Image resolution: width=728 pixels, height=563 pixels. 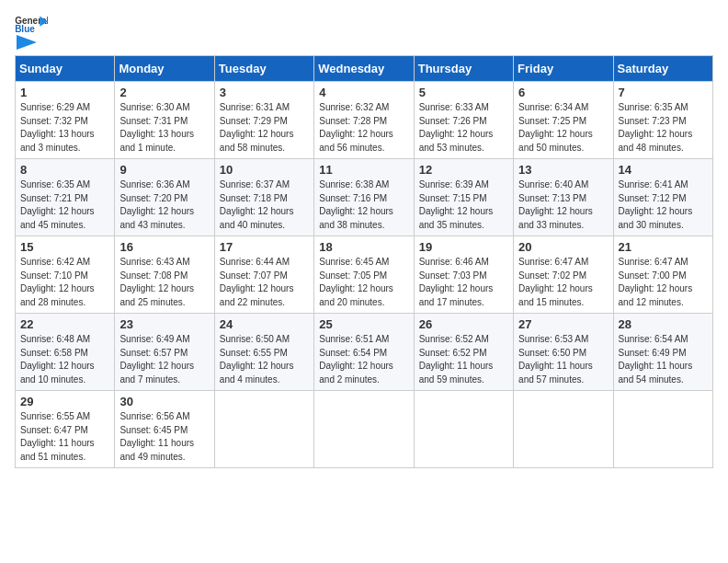 I want to click on calendar-cell: 20 Sunrise: 6:47 AM Sunset: 7:02 PM Dayl…, so click(x=563, y=275).